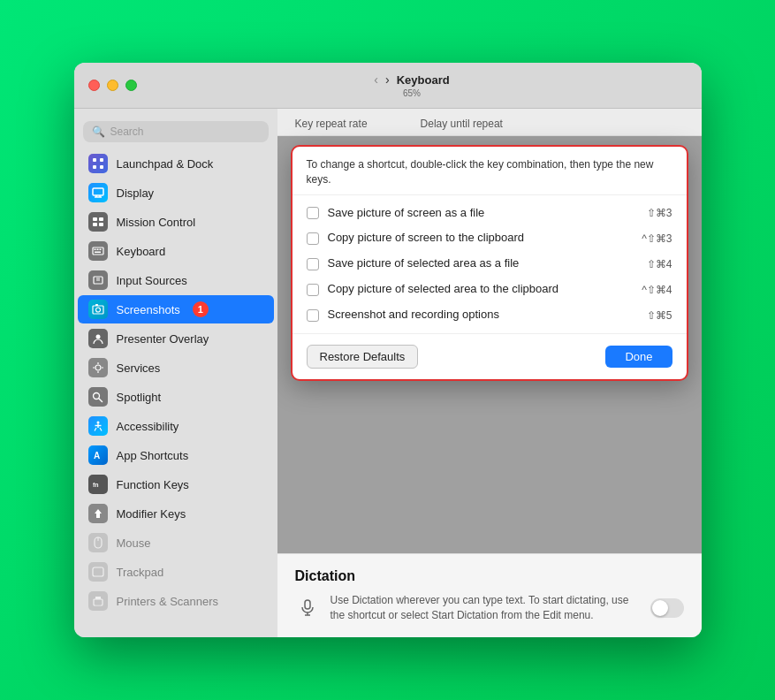 This screenshot has height=700, width=775. What do you see at coordinates (153, 484) in the screenshot?
I see `function-keys-label: Function Keys` at bounding box center [153, 484].